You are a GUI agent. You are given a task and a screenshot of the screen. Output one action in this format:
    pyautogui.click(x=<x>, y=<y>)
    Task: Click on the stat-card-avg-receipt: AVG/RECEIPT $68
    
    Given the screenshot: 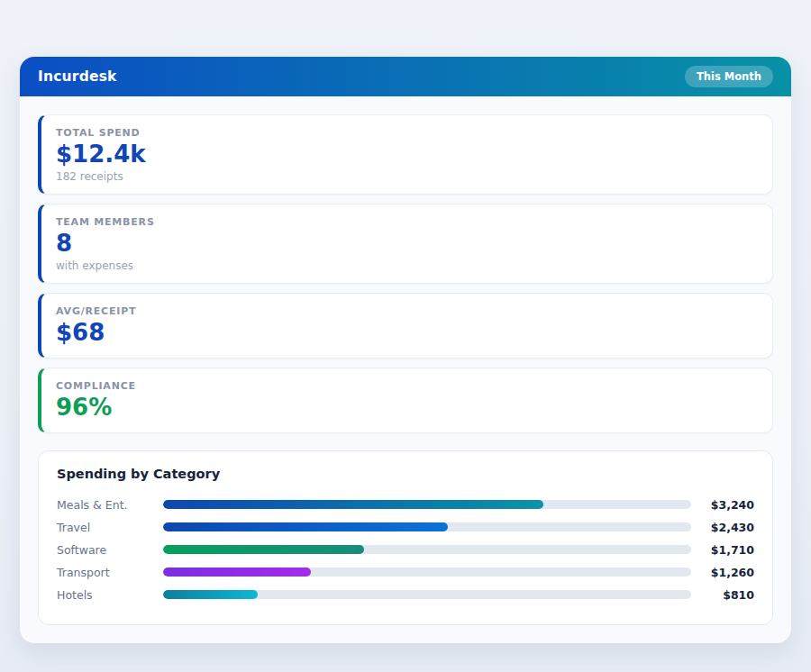 What is the action you would take?
    pyautogui.click(x=406, y=326)
    